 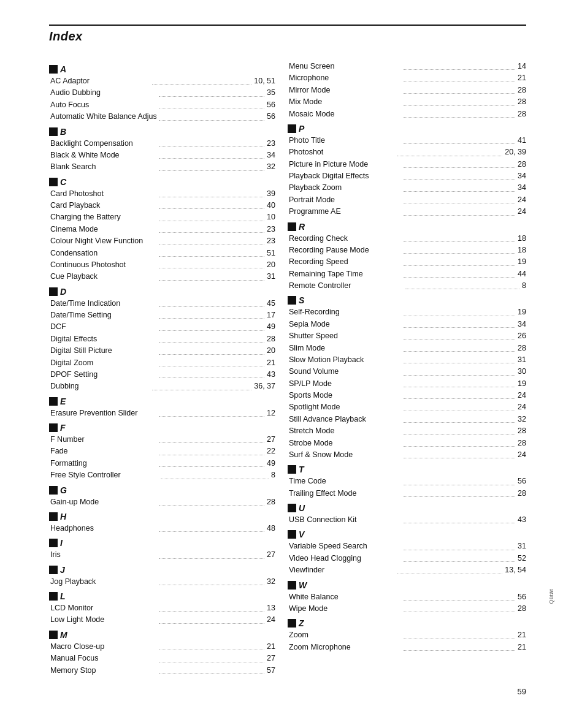 I want to click on entry-name: Menu Screen, so click(x=345, y=66).